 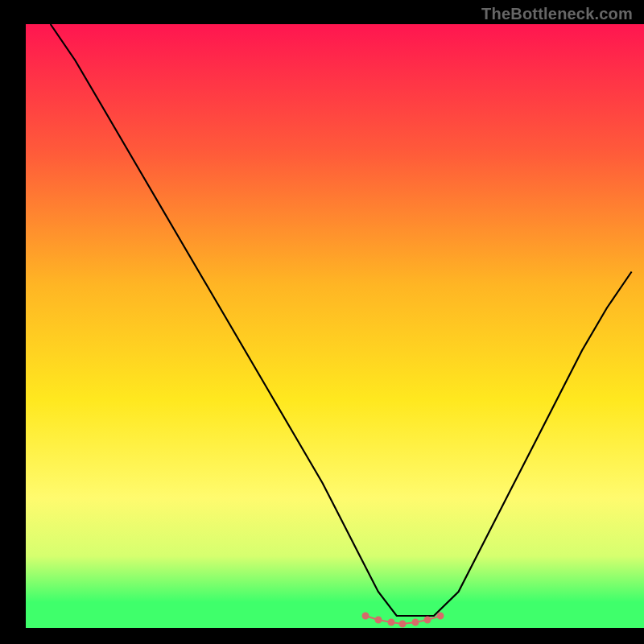 I want to click on watermark-text: TheBottleneck.com, so click(x=557, y=14).